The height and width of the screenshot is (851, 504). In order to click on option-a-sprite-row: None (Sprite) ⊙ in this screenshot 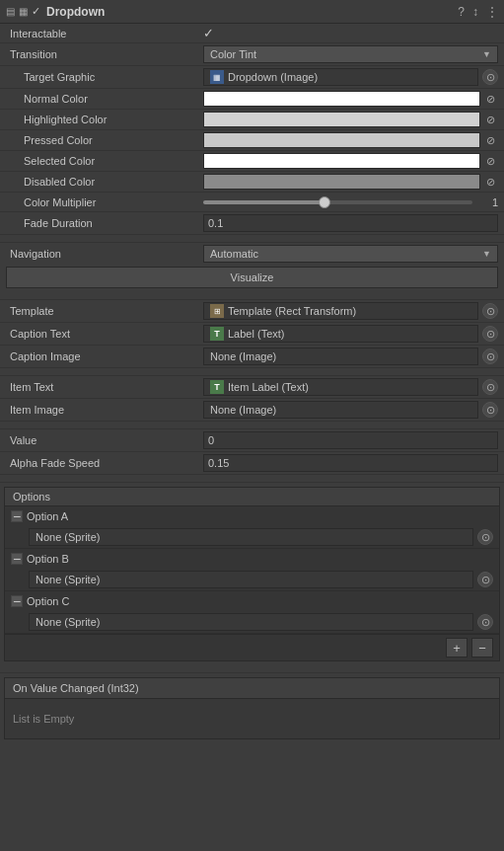, I will do `click(252, 537)`.